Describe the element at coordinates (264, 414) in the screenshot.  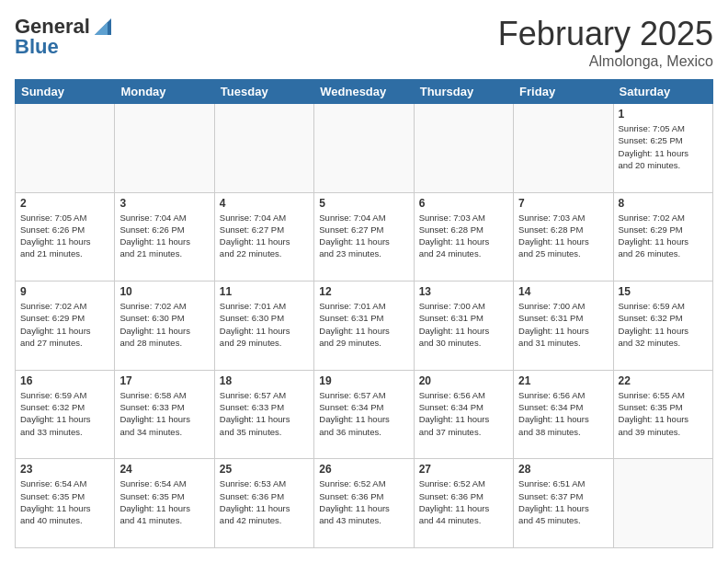
I see `table-row: 18Sunrise: 6:57 AM Sunset: 6:33 PM Dayli…` at that location.